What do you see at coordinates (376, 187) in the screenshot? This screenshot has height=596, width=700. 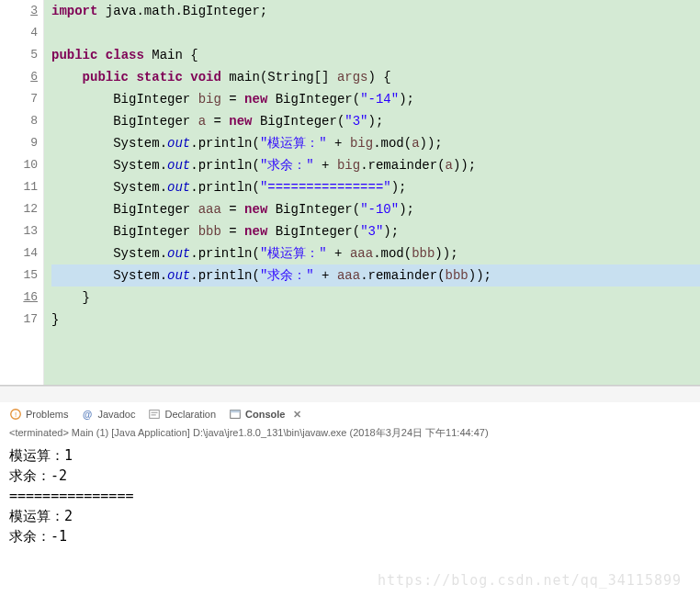 I see `code-line: System.out.println("===============");` at bounding box center [376, 187].